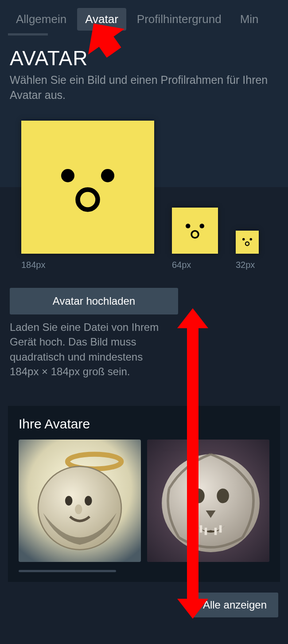 This screenshot has width=288, height=644. I want to click on avatar-grid-scrollbar, so click(67, 571).